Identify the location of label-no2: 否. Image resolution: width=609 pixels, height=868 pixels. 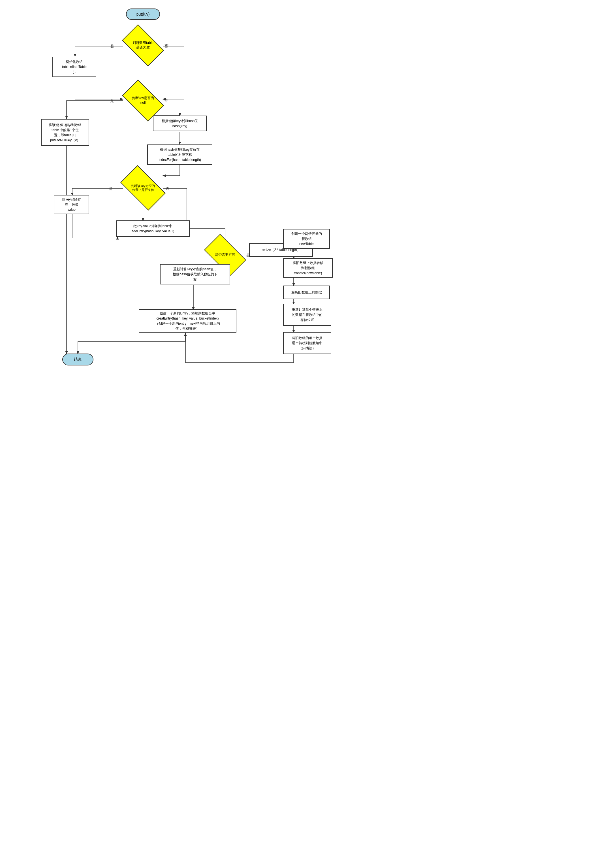
(166, 101).